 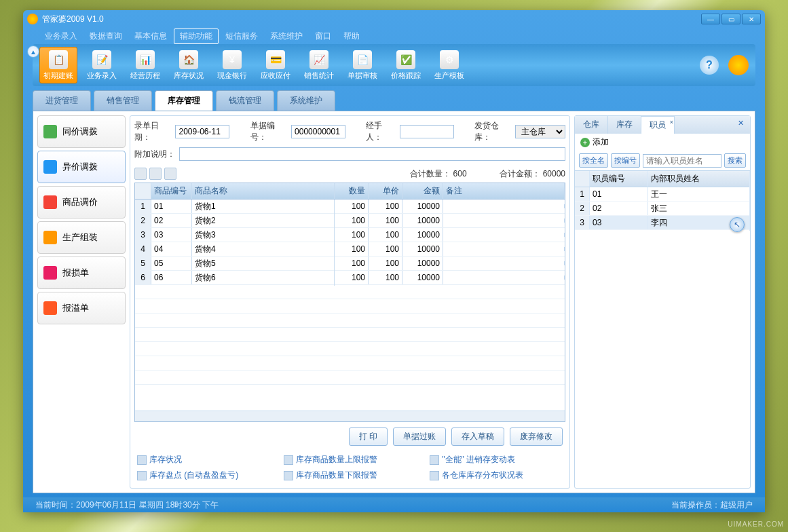 I want to click on toolbar-btn-1: 📝业务录入, so click(x=102, y=65).